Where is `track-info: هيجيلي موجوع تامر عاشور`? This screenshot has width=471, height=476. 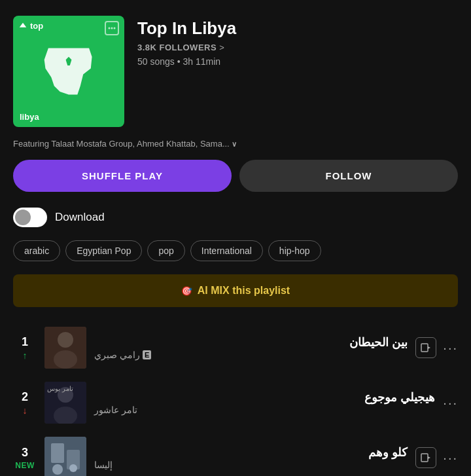
track-info: هيجيلي موجوع تامر عاشور is located at coordinates (264, 403).